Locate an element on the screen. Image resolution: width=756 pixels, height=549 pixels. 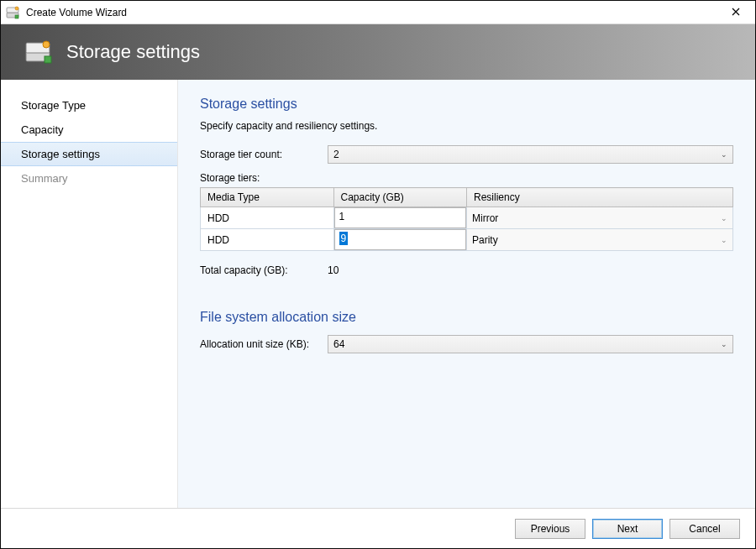
total-capacity-row: Total capacity (GB): 10 is located at coordinates (467, 270).